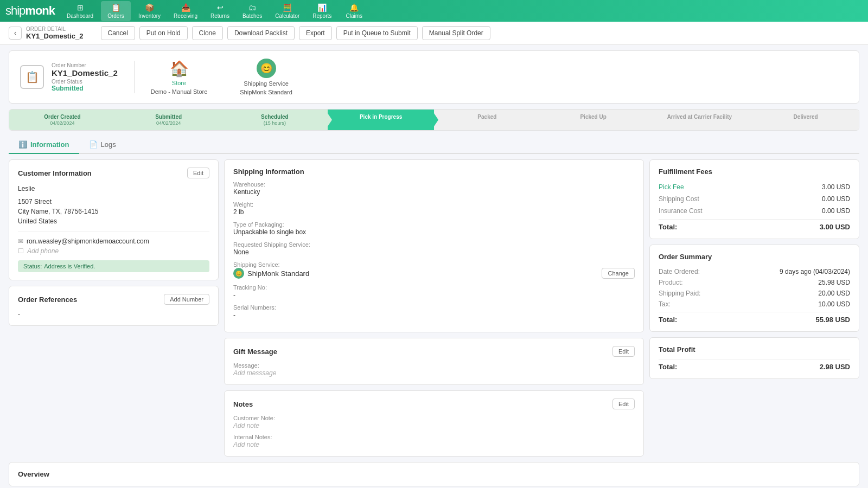 Image resolution: width=868 pixels, height=488 pixels. Describe the element at coordinates (754, 318) in the screenshot. I see `order-summary-total-row: Total: 55.98 USD` at that location.